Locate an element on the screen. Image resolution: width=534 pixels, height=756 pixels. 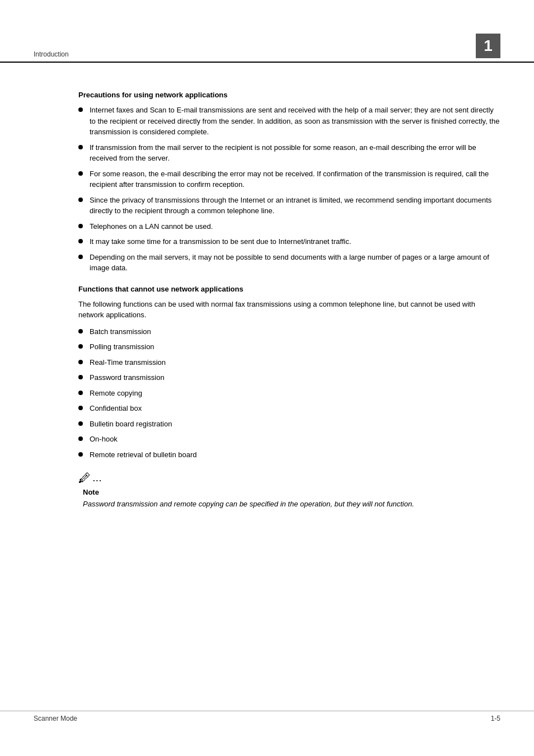
note-pencil-icon: 🖉 is located at coordinates (85, 478).